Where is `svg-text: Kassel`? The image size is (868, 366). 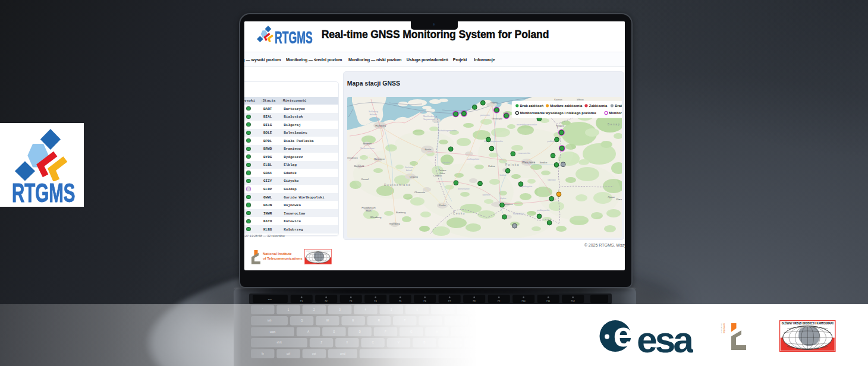
svg-text: Kassel is located at coordinates (365, 179).